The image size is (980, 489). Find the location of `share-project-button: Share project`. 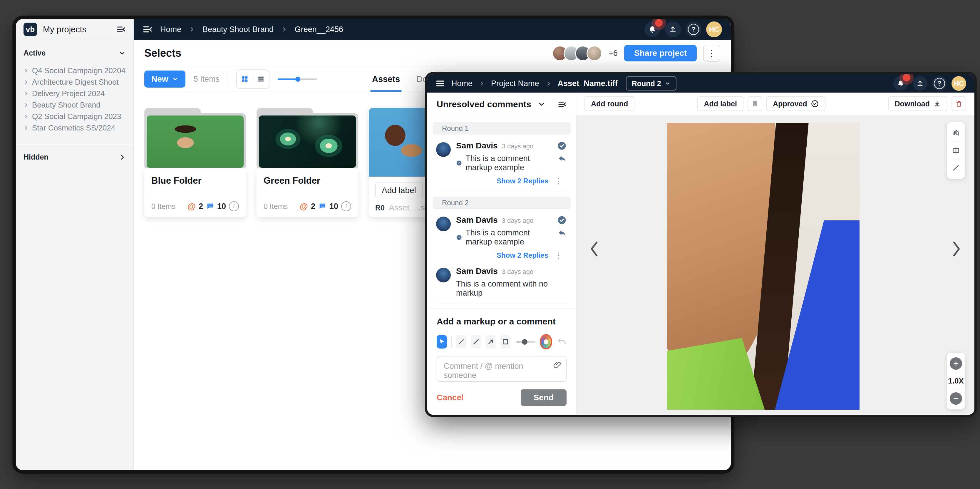

share-project-button: Share project is located at coordinates (660, 53).